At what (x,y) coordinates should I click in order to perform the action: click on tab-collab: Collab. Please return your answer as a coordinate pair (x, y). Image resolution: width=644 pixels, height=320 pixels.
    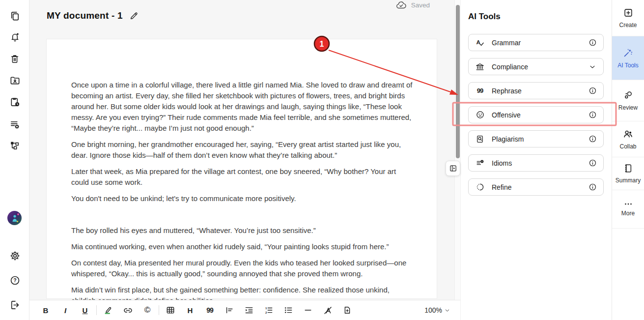
    Looking at the image, I should click on (628, 140).